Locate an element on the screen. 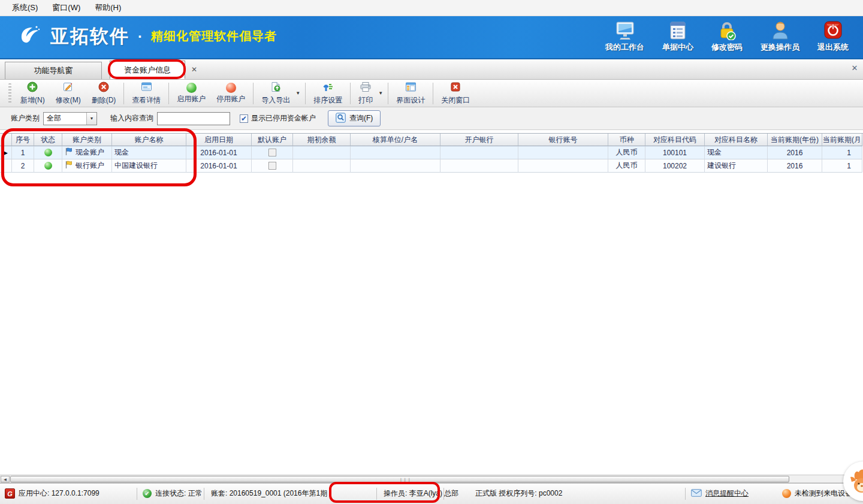 The image size is (863, 504). enable-account-button: 启用账户 is located at coordinates (191, 93).